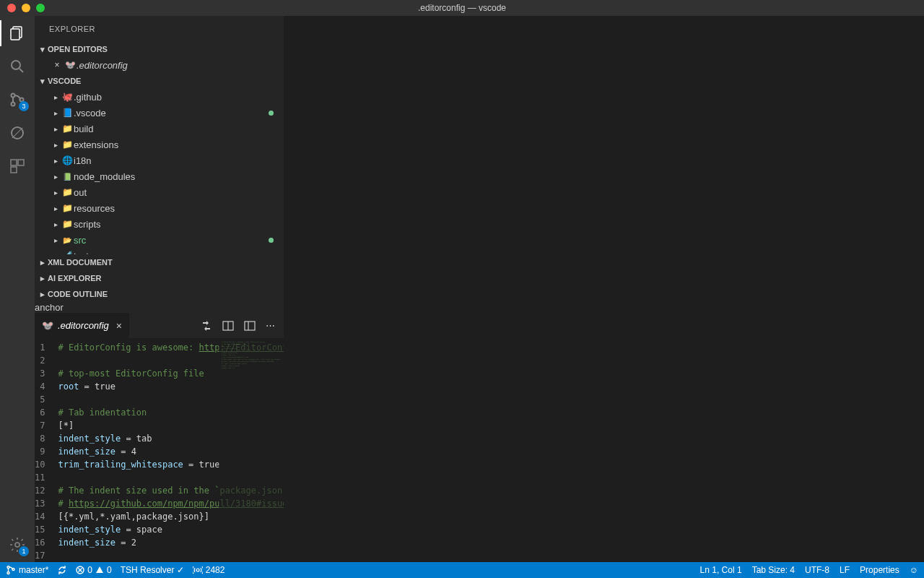  What do you see at coordinates (75, 278) in the screenshot?
I see `ai-explorer-label: AI EXPLORER` at bounding box center [75, 278].